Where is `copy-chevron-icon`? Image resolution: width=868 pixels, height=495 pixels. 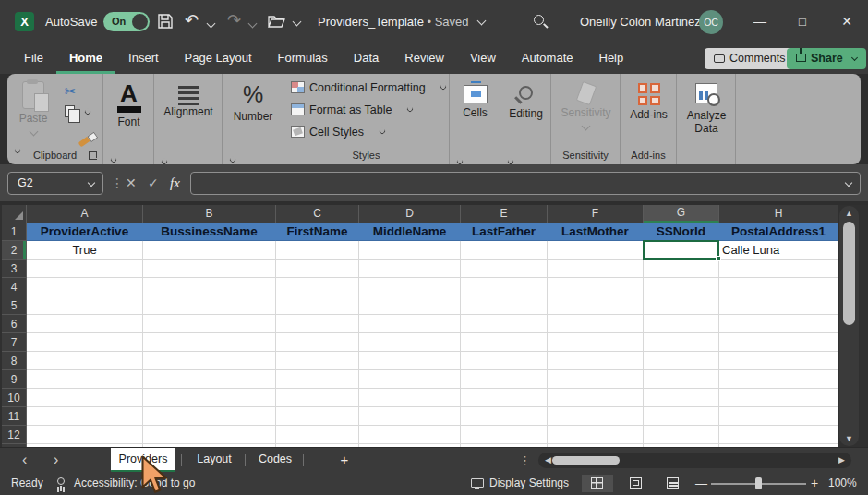
copy-chevron-icon is located at coordinates (88, 112).